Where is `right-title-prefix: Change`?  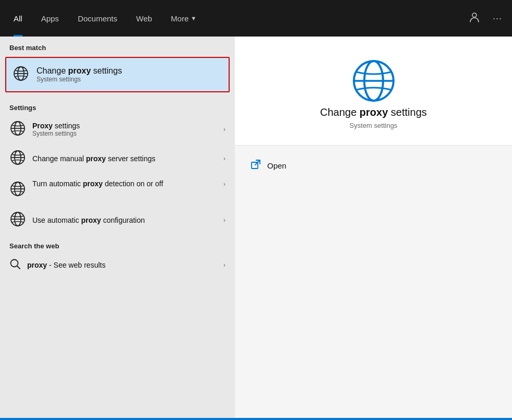 right-title-prefix: Change is located at coordinates (340, 112).